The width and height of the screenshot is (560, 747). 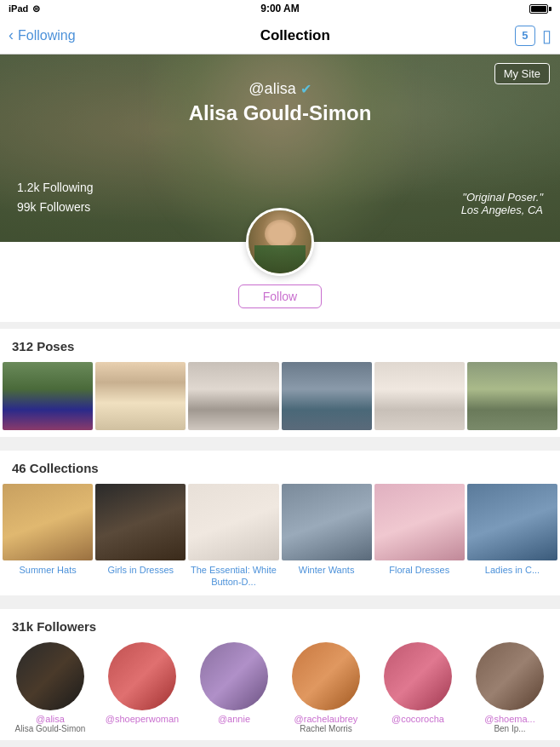 I want to click on followers-count: 99k Followers, so click(x=55, y=207).